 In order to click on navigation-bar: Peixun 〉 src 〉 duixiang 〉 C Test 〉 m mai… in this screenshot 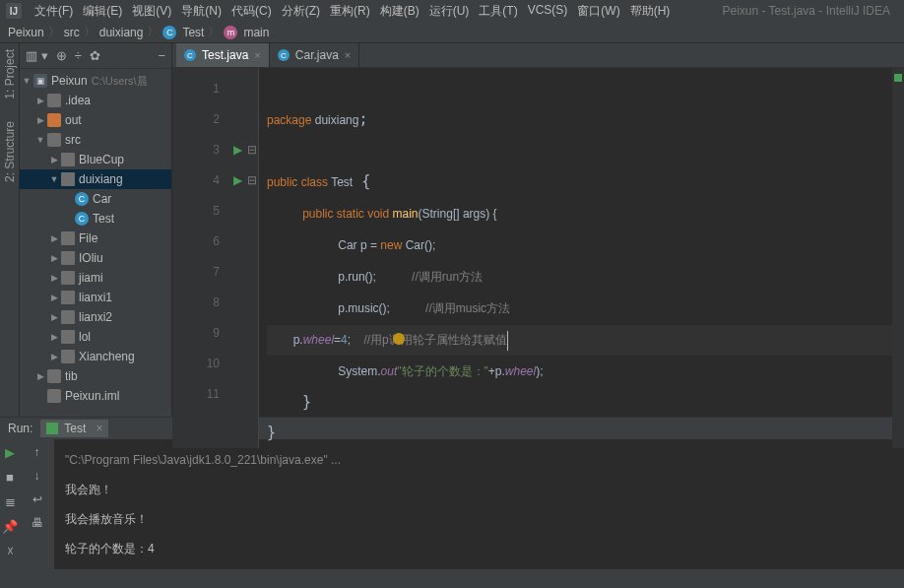, I will do `click(452, 33)`.